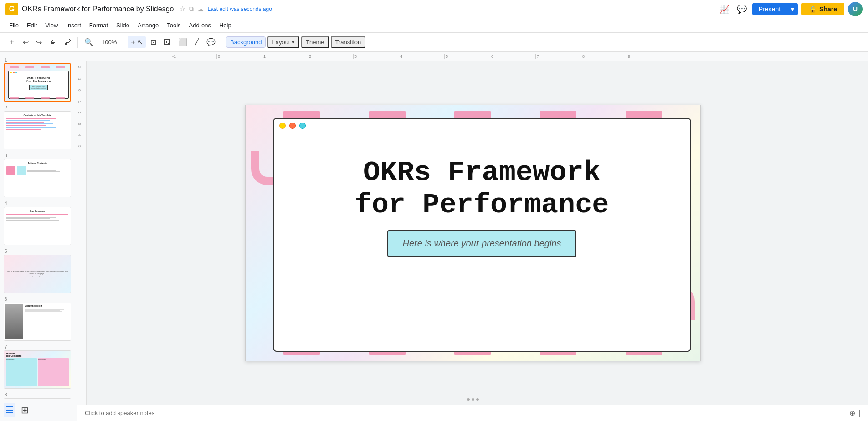 The width and height of the screenshot is (868, 421). I want to click on menu-arrange: Arrange, so click(148, 26).